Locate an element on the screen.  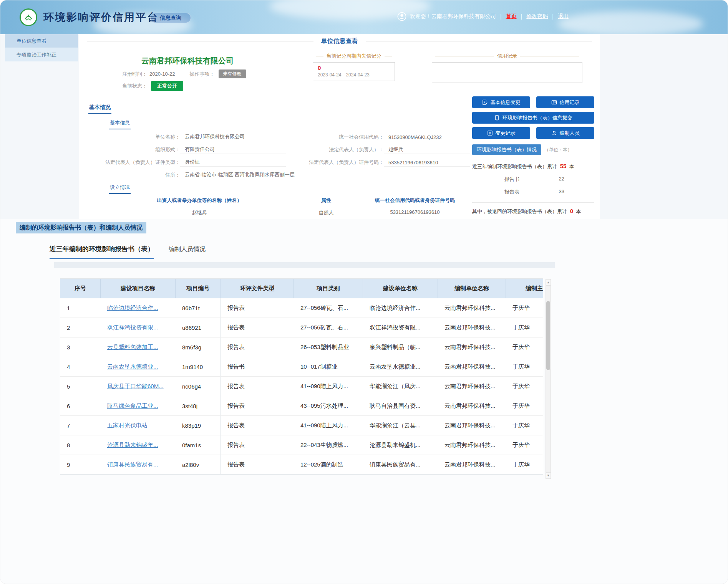
cell-seq: 7 is located at coordinates (81, 425).